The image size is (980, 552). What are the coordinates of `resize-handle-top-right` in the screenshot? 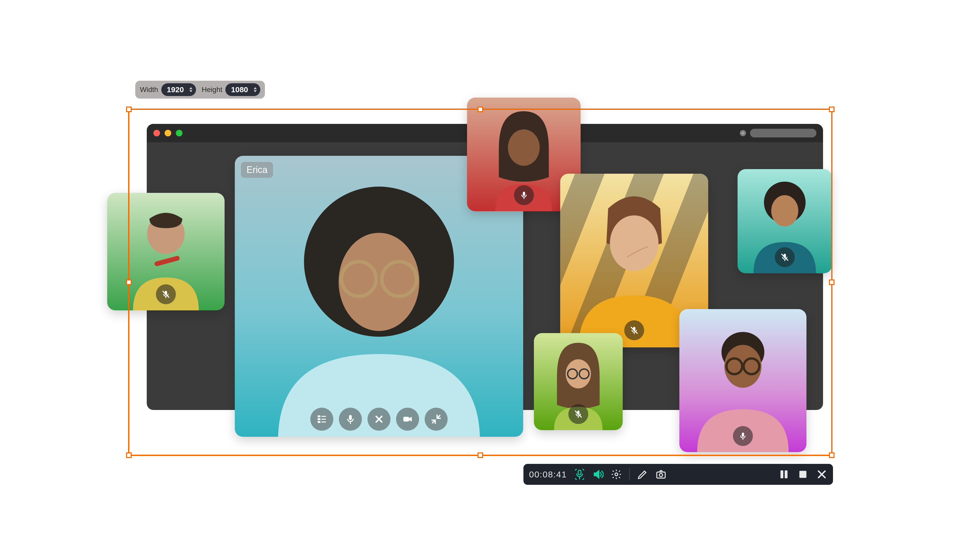 It's located at (832, 110).